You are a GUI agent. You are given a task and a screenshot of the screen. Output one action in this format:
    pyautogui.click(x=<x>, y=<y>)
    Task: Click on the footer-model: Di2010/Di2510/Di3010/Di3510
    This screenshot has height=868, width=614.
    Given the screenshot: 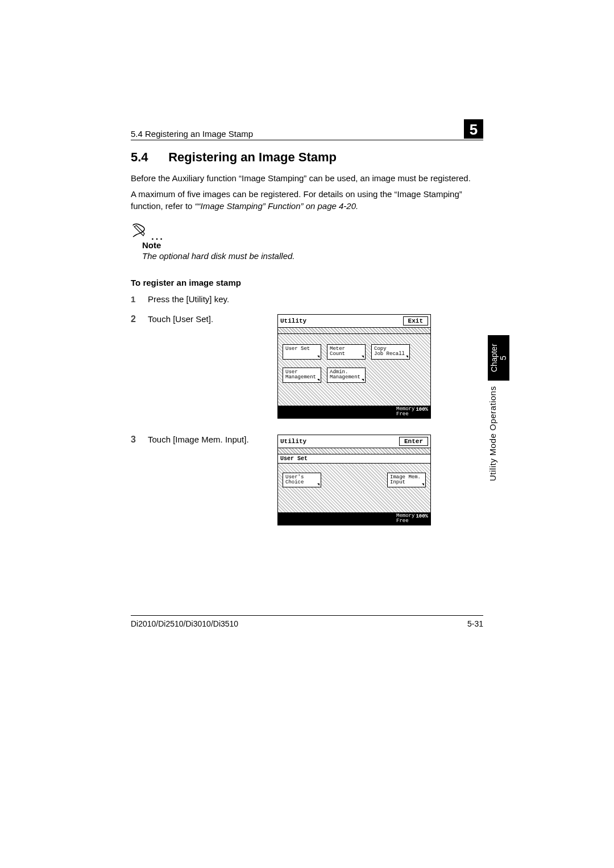 What is the action you would take?
    pyautogui.click(x=184, y=624)
    